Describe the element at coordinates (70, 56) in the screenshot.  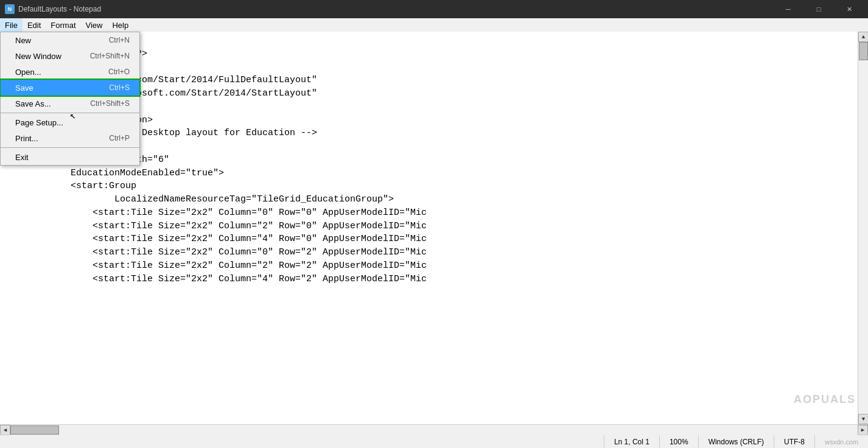
I see `menu-new-window: New Window Ctrl+Shift+N` at that location.